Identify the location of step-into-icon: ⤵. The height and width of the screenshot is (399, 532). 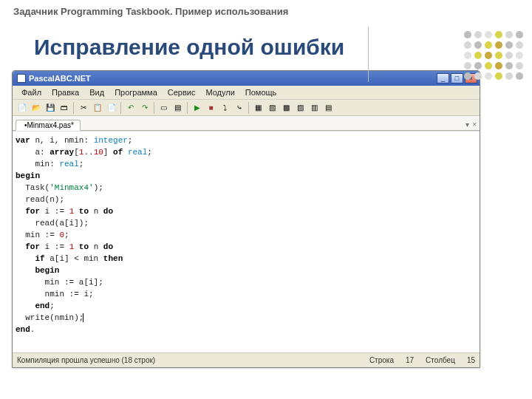
(225, 108).